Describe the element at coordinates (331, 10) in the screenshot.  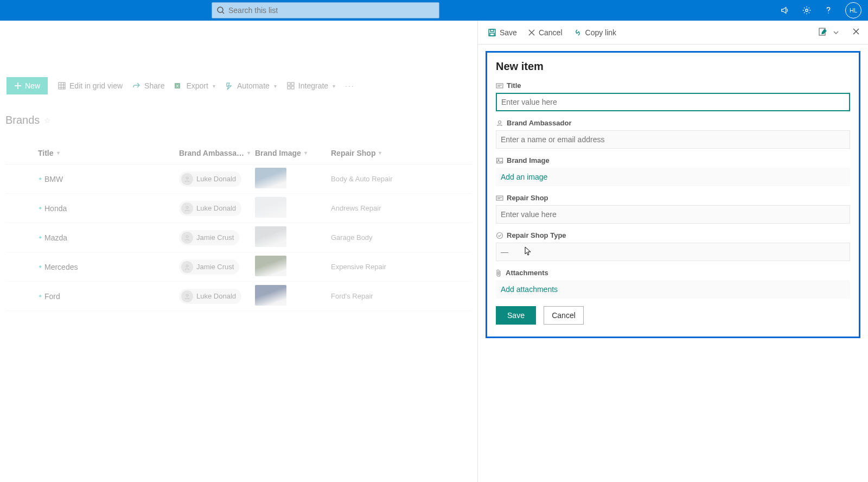
I see `search-input` at that location.